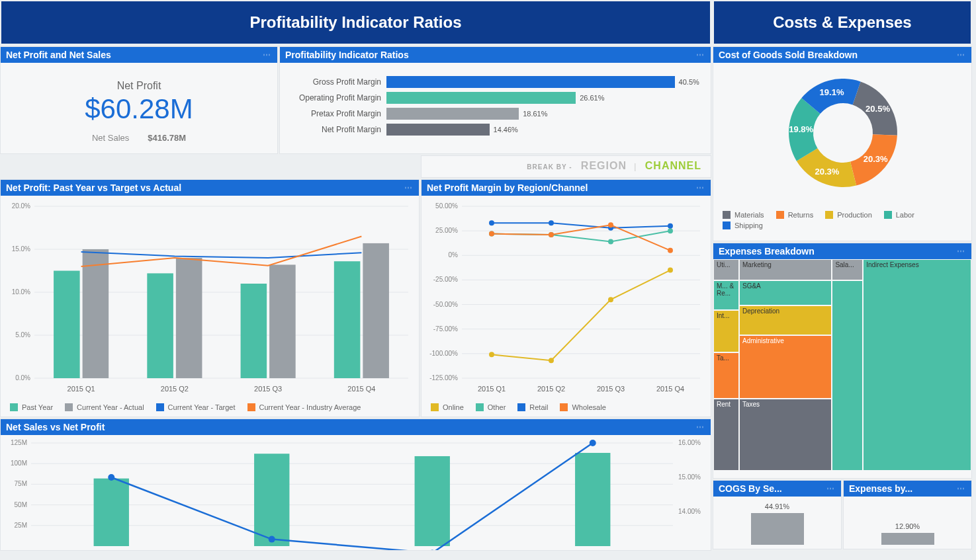 The height and width of the screenshot is (560, 976). Describe the element at coordinates (32, 407) in the screenshot. I see `legend-item: Past Year` at that location.